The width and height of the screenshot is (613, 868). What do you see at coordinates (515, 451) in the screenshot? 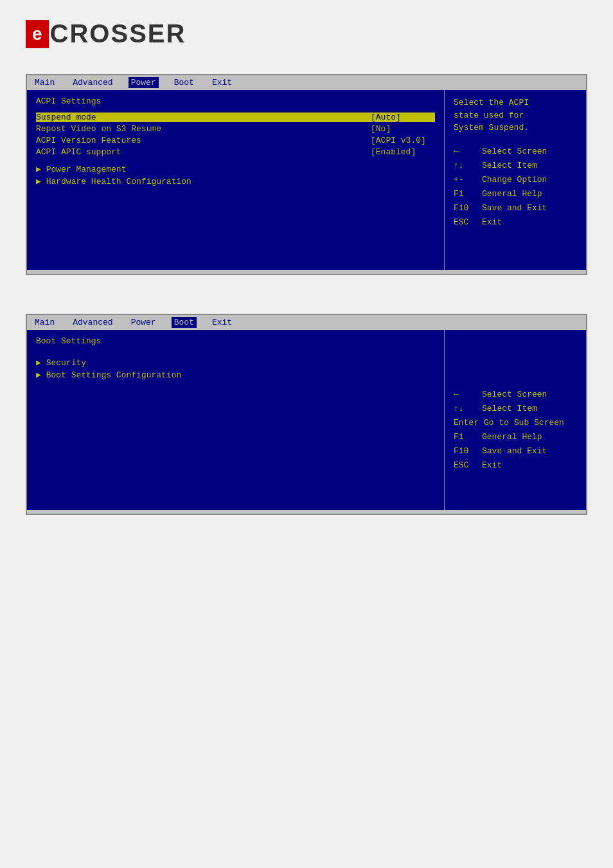
I see `keybind-row-2-4: F10 Save and Exit` at bounding box center [515, 451].